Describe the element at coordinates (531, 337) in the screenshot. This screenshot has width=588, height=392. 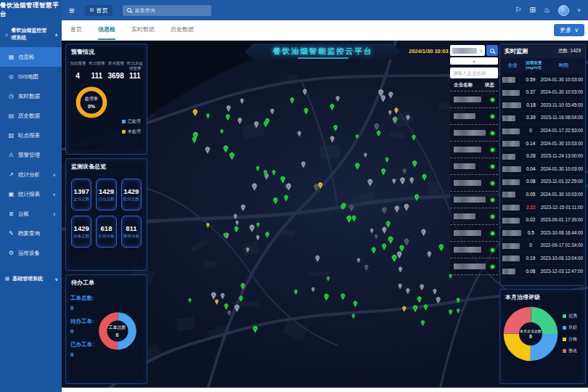
I see `donut-center-value: 0` at that location.